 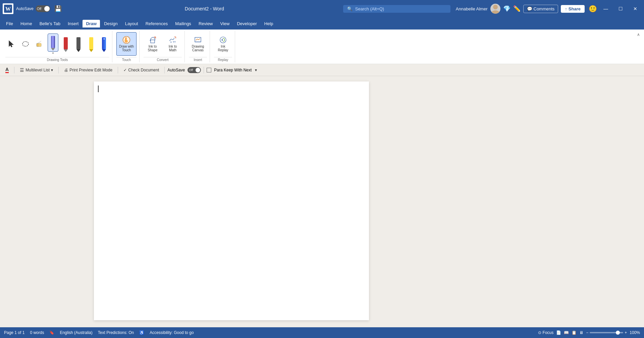 I want to click on page-layout-button: 📋, so click(x=574, y=333).